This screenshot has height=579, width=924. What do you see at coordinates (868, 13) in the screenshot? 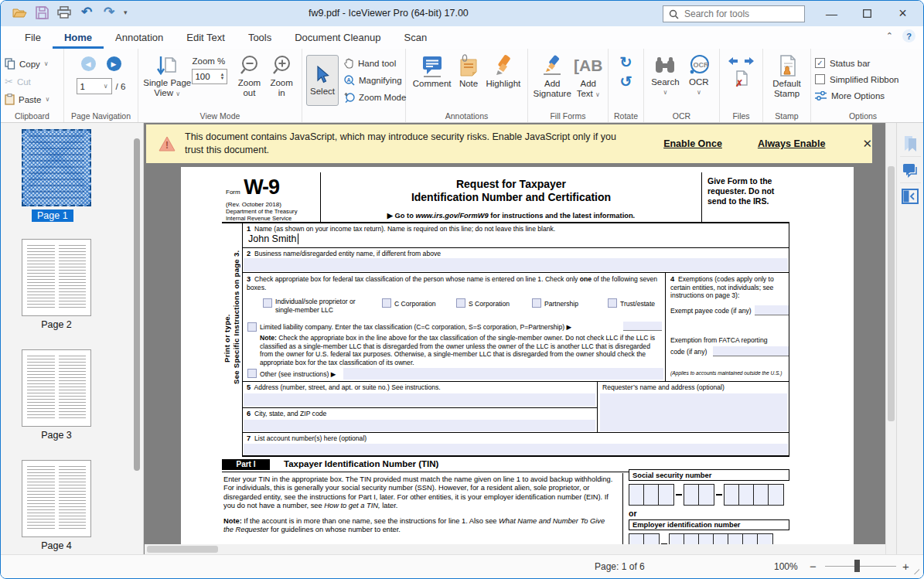
I see `maximize-button` at bounding box center [868, 13].